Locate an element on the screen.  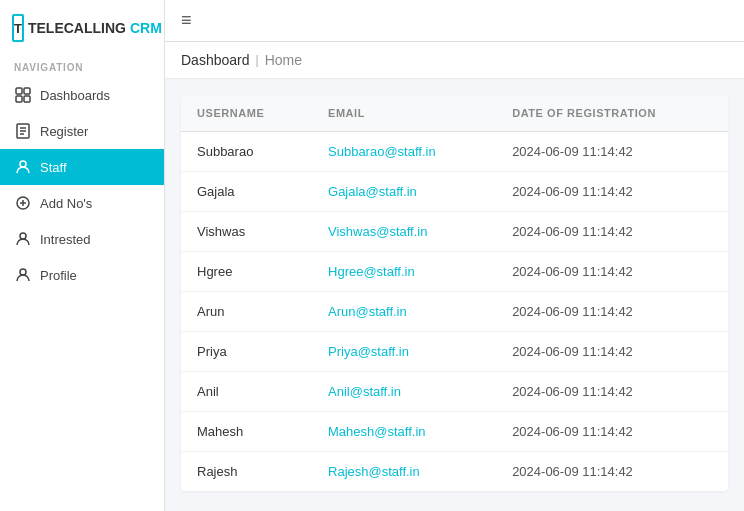
dashboard-icon is located at coordinates (23, 95).